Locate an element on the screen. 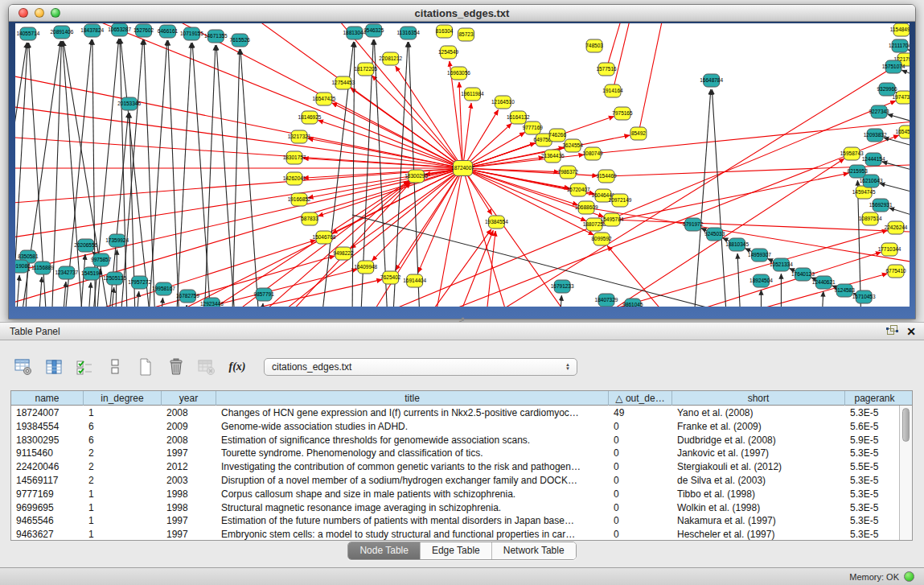  graph-node: 22426244 is located at coordinates (896, 228).